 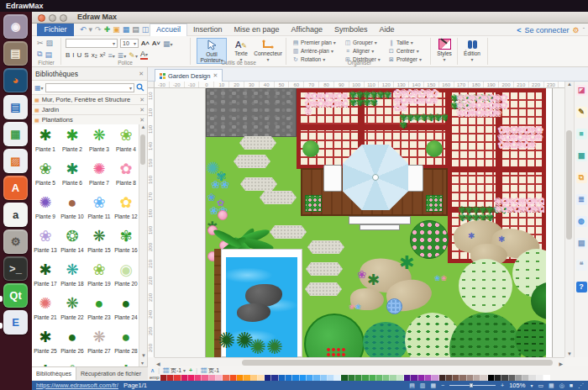 What do you see at coordinates (440, 278) in the screenshot?
I see `small-flowers: ❀❀` at bounding box center [440, 278].